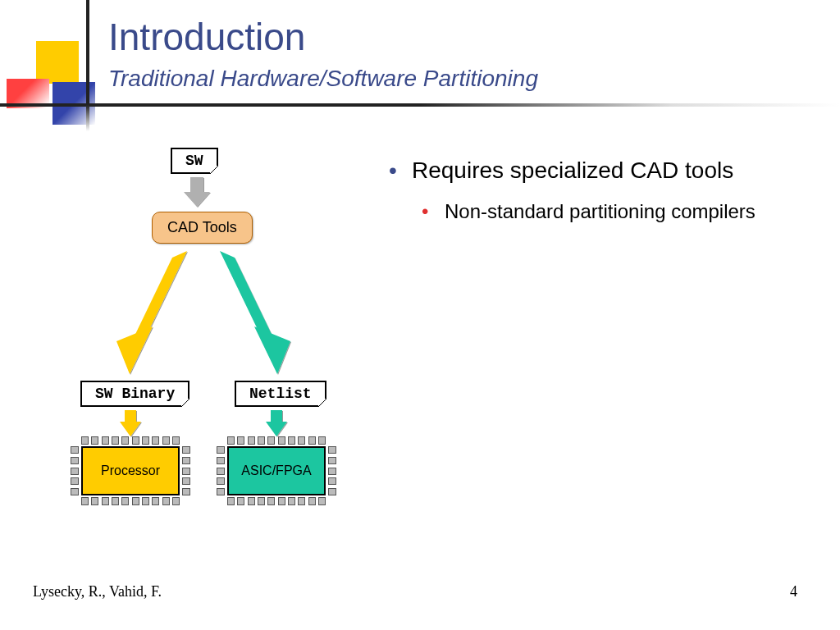 Image resolution: width=840 pixels, height=630 pixels. I want to click on footer-authors: Lysecky, R., Vahid, F., so click(97, 592).